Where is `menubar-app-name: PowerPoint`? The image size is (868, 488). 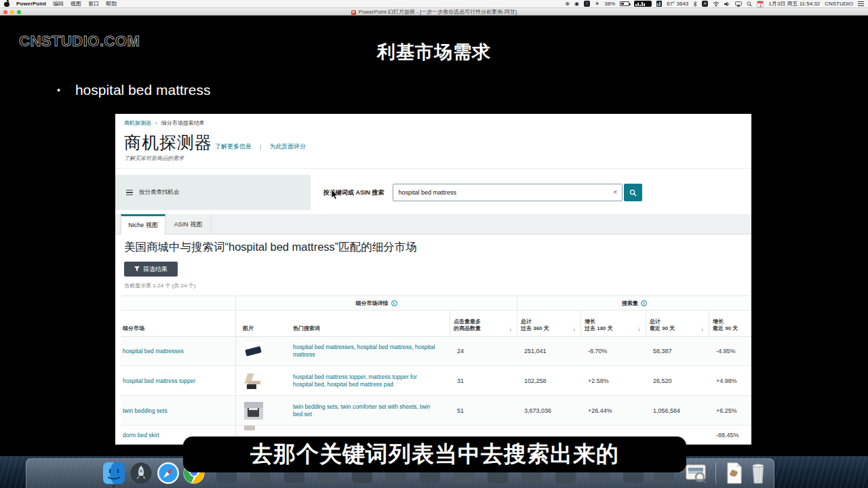
menubar-app-name: PowerPoint is located at coordinates (31, 4).